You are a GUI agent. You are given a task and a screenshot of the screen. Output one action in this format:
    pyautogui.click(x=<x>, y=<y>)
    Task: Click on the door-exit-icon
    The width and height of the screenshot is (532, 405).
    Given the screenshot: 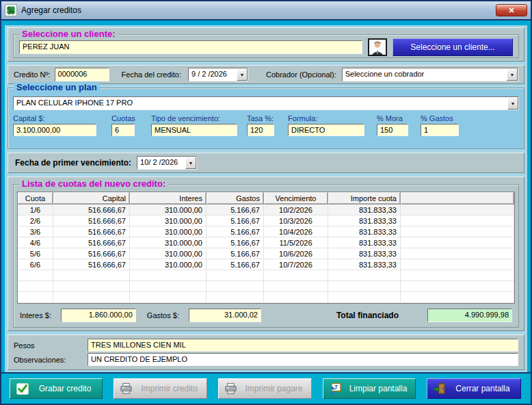 What is the action you would take?
    pyautogui.click(x=439, y=389)
    